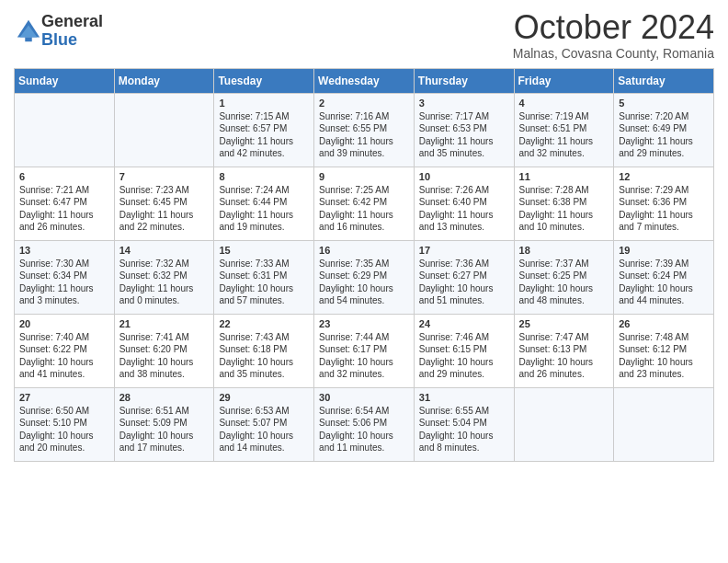  Describe the element at coordinates (265, 350) in the screenshot. I see `calendar-cell: 22Sunrise: 7:43 AM Sunset: 6:18 PM Dayli…` at that location.